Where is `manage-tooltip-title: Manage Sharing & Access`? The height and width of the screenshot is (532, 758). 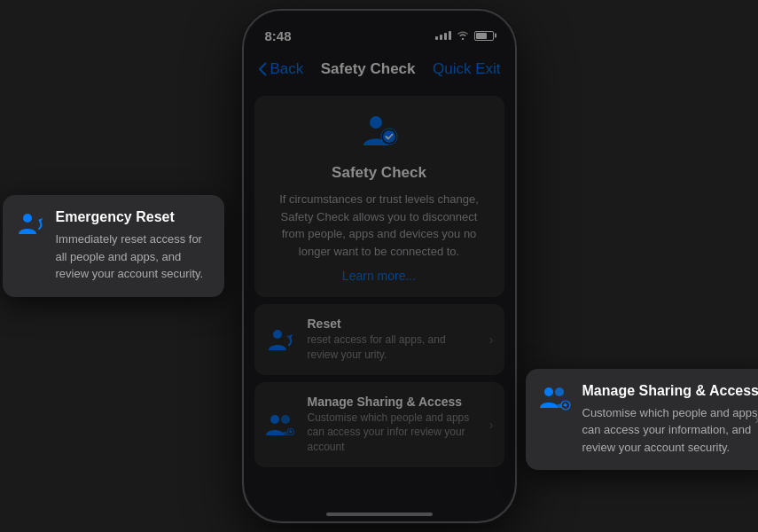 manage-tooltip-title: Manage Sharing & Access is located at coordinates (670, 391).